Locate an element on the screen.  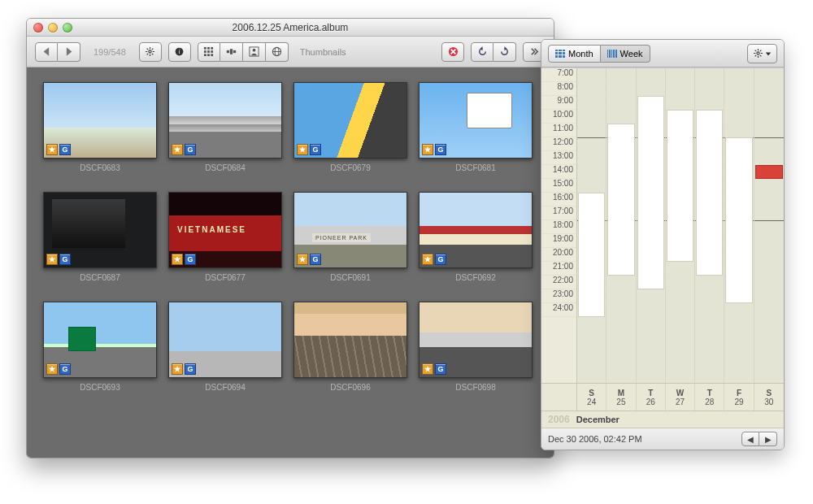
month-row: 2006 December is located at coordinates (663, 419).